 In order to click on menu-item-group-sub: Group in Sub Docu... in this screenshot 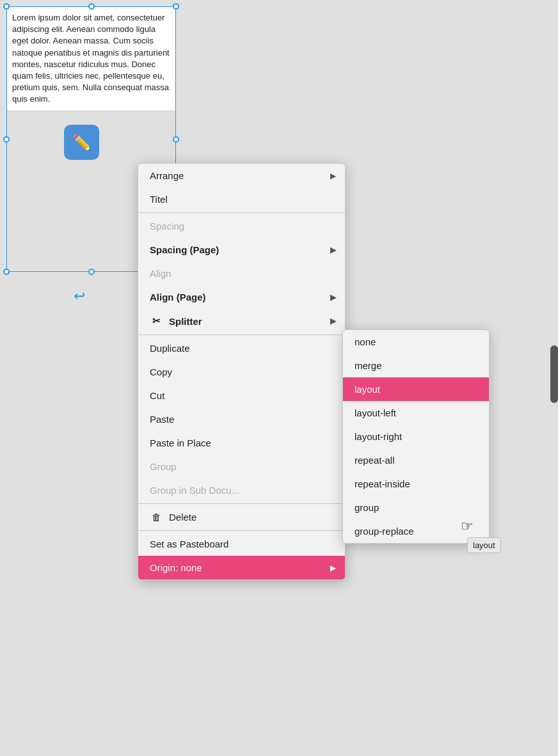, I will do `click(242, 490)`.